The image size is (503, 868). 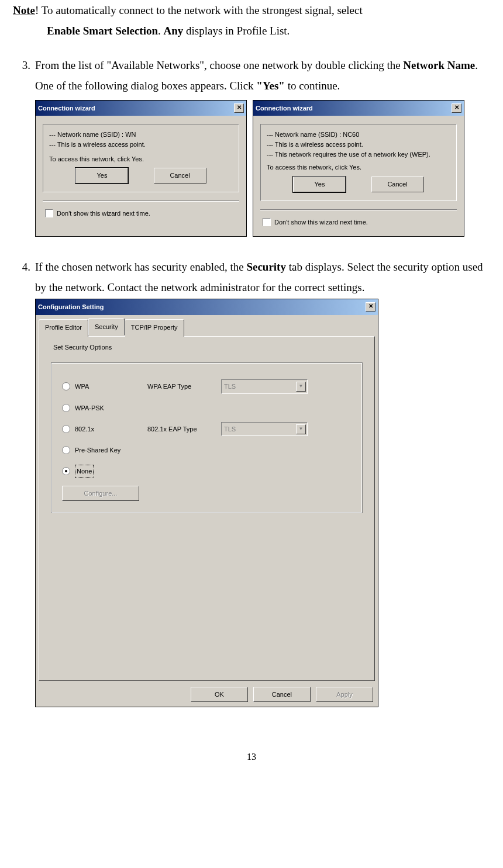 I want to click on tab-profile-editor: Profile Editor, so click(x=63, y=328).